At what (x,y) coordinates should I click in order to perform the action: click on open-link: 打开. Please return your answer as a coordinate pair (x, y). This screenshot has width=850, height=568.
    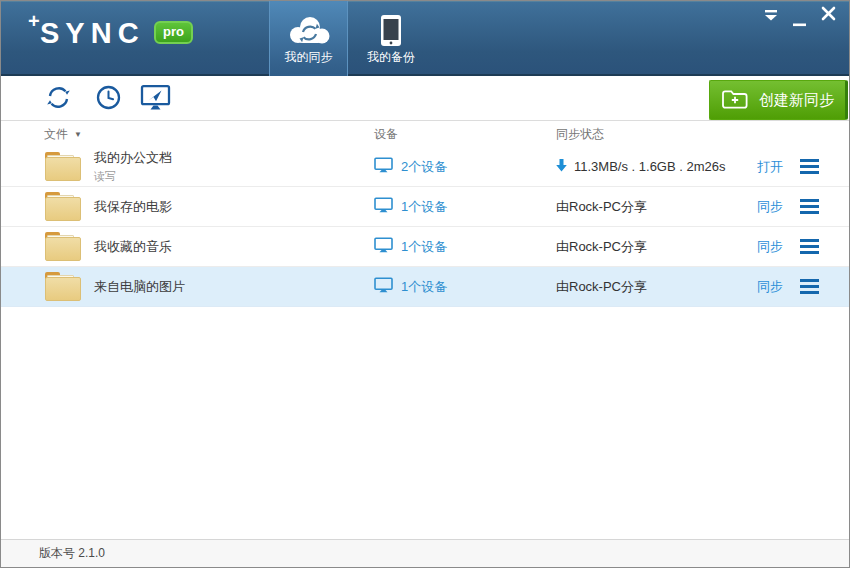
    Looking at the image, I should click on (770, 167).